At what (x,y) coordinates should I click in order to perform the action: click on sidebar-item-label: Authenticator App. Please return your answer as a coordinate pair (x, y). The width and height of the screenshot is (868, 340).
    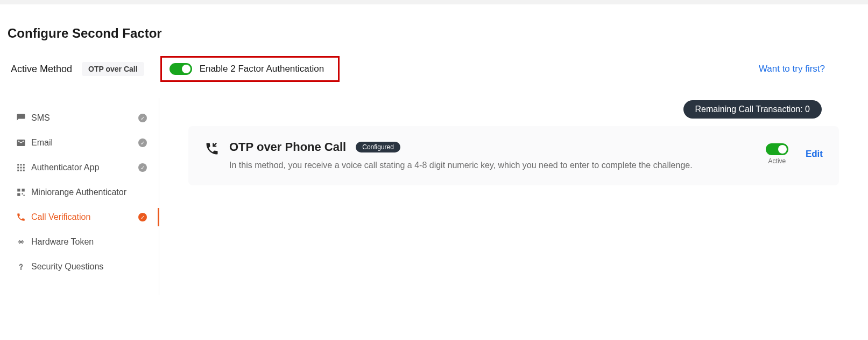
    Looking at the image, I should click on (85, 168).